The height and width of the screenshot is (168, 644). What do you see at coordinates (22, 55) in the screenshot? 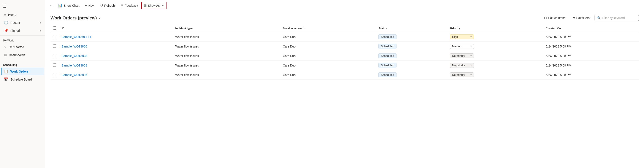
I see `sidebar-item-dashboards: ⊞ Dashboards` at bounding box center [22, 55].